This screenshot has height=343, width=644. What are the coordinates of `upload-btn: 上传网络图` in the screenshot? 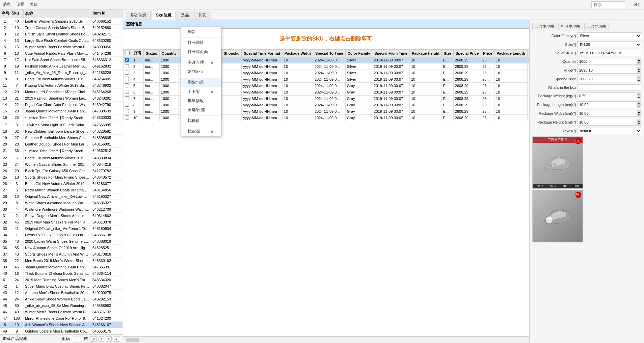 It's located at (597, 26).